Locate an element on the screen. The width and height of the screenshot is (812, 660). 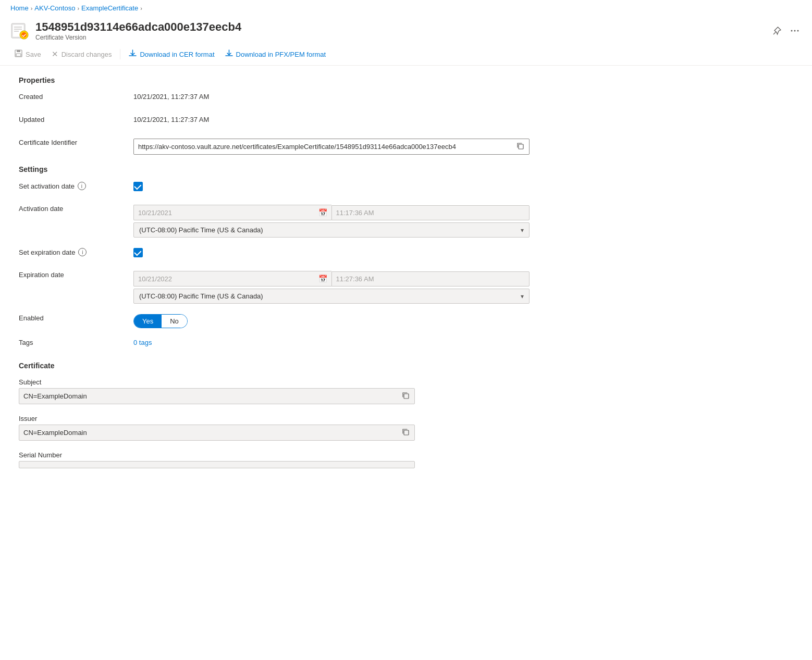
chevron-down-icon-exp: ▾ is located at coordinates (522, 296).